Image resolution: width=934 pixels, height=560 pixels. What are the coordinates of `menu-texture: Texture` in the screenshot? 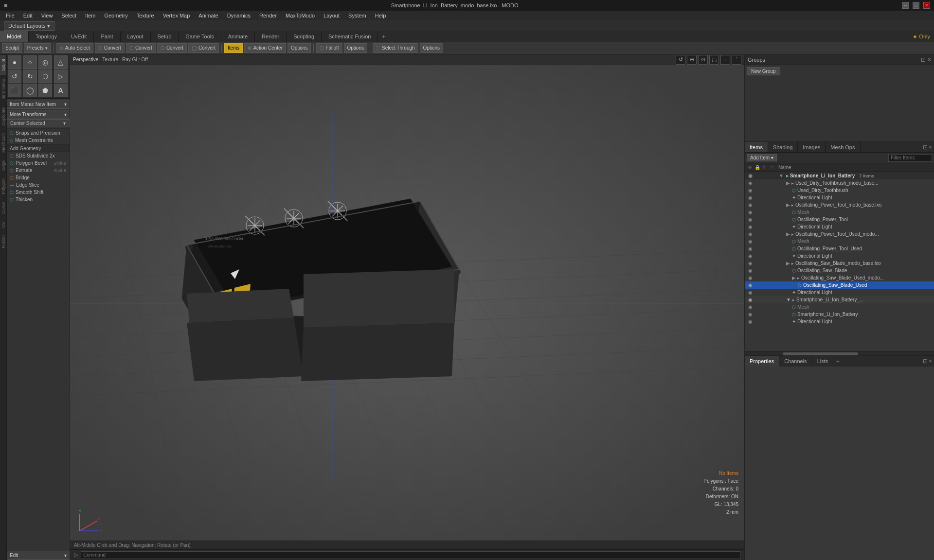 It's located at (145, 16).